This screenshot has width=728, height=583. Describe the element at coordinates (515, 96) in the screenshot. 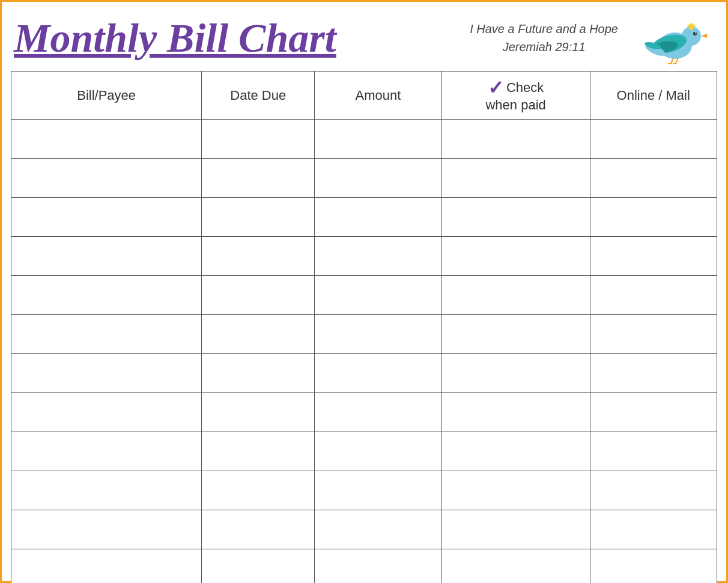

I see `col-header-check: ✓ Check when paid` at that location.